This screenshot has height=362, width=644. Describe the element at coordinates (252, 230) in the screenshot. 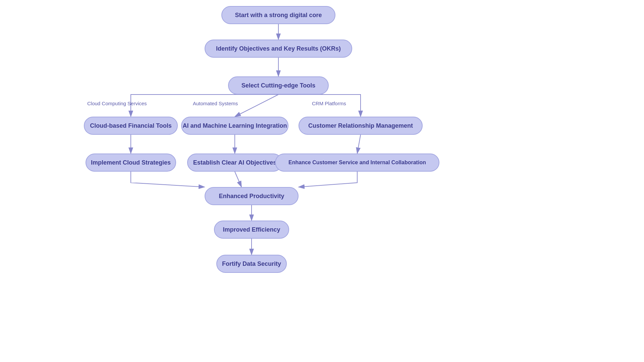

I see `node-efficiency: Improved Efficiency` at that location.